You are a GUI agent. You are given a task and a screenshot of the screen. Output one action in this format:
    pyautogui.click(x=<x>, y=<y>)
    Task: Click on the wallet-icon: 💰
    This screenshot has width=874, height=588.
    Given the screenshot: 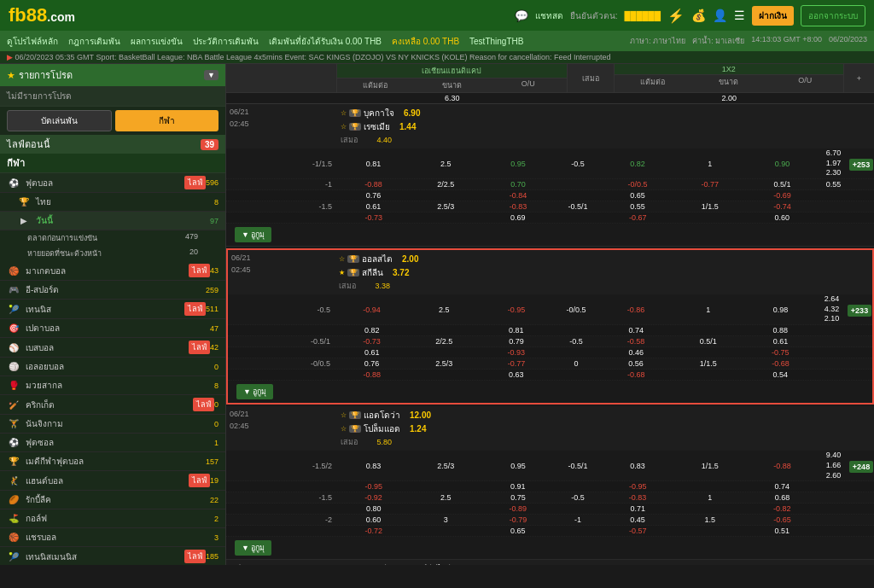 What is the action you would take?
    pyautogui.click(x=698, y=15)
    